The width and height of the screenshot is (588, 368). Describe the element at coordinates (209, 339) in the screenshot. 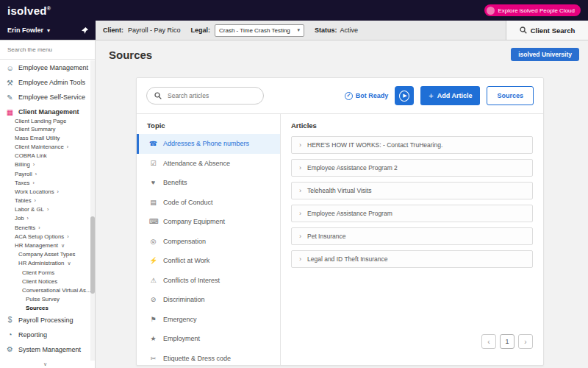

I see `topic-item: ★ Employment` at that location.